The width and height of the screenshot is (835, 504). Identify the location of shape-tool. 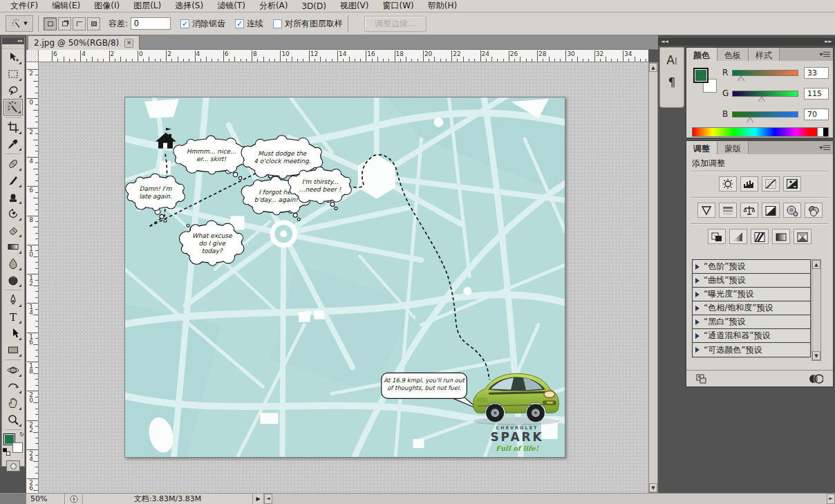
(13, 350).